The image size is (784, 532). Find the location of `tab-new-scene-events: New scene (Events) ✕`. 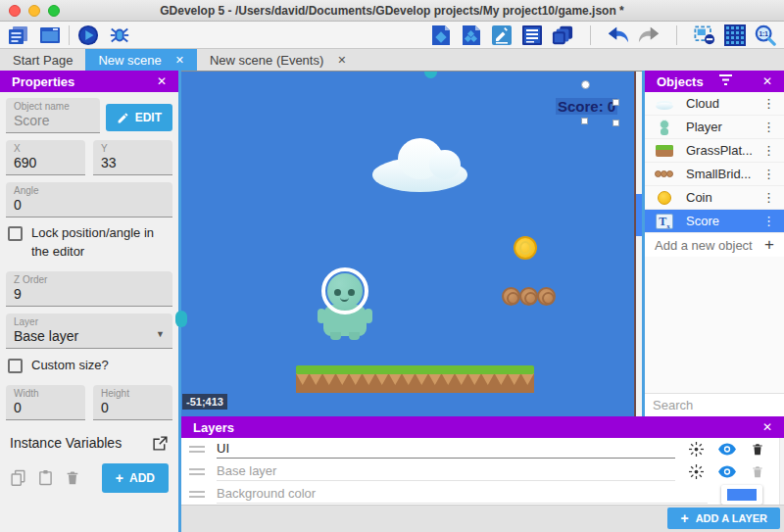

tab-new-scene-events: New scene (Events) ✕ is located at coordinates (278, 60).